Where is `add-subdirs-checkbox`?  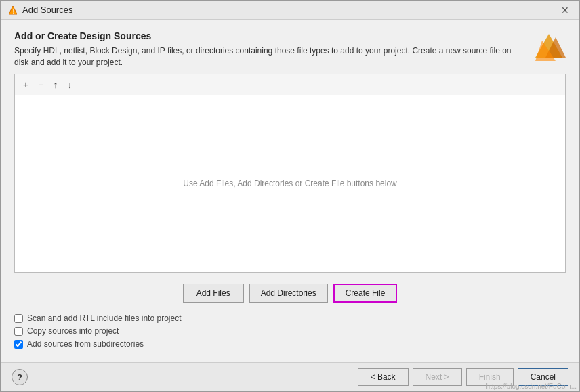
add-subdirs-checkbox is located at coordinates (19, 344).